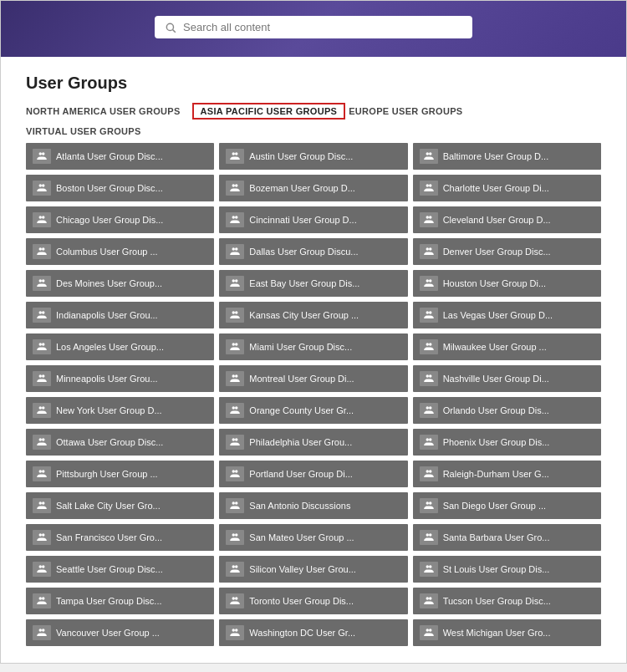 The image size is (627, 672). I want to click on group-label: Las Vegas User Group D..., so click(498, 315).